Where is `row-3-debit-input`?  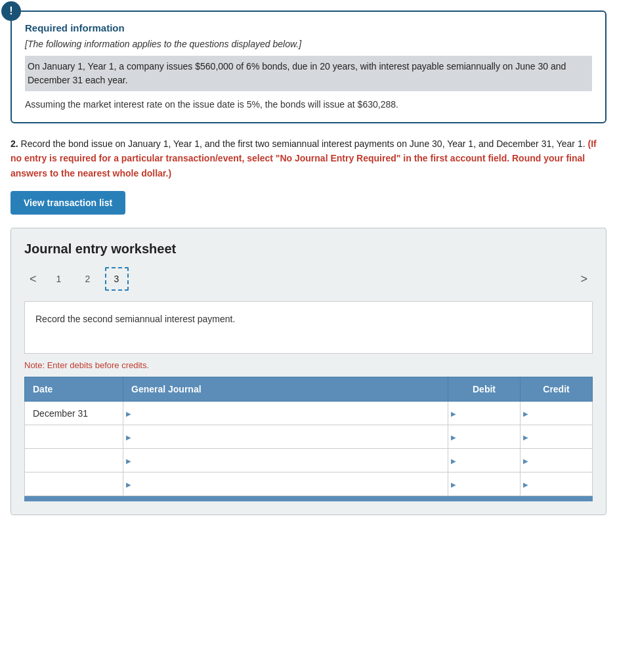 row-3-debit-input is located at coordinates (484, 461).